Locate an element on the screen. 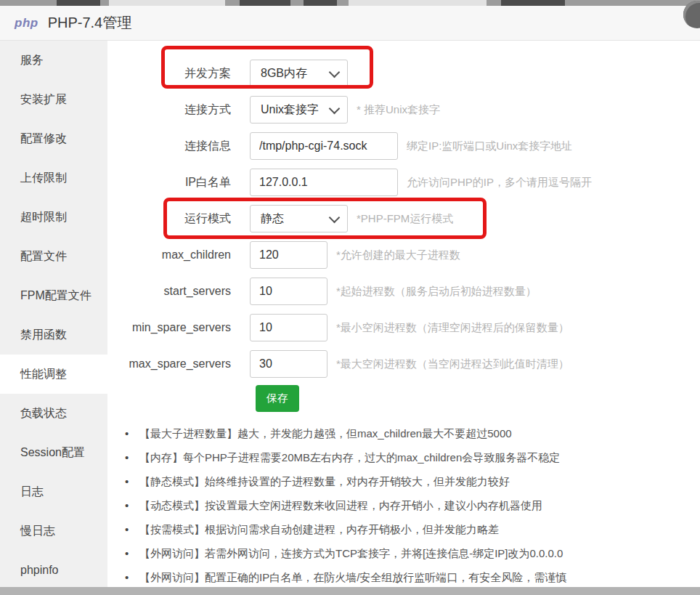  save-row: 保存 is located at coordinates (404, 398).